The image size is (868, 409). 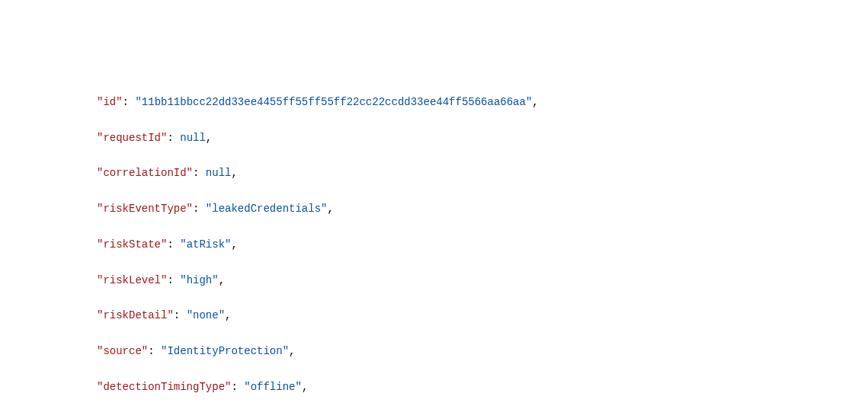 What do you see at coordinates (440, 387) in the screenshot?
I see `json-line-detectionTimingType: "detectionTimingType": "offline",` at bounding box center [440, 387].